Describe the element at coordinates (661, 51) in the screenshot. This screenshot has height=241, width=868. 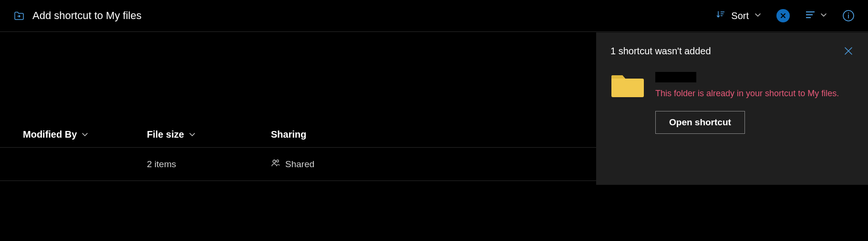
I see `notification-title: 1 shortcut wasn't added` at that location.